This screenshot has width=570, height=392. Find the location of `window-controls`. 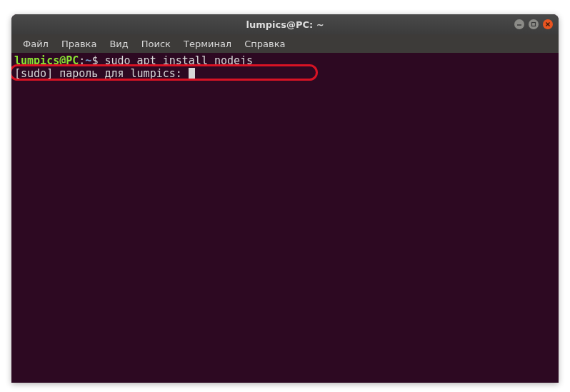

window-controls is located at coordinates (534, 24).